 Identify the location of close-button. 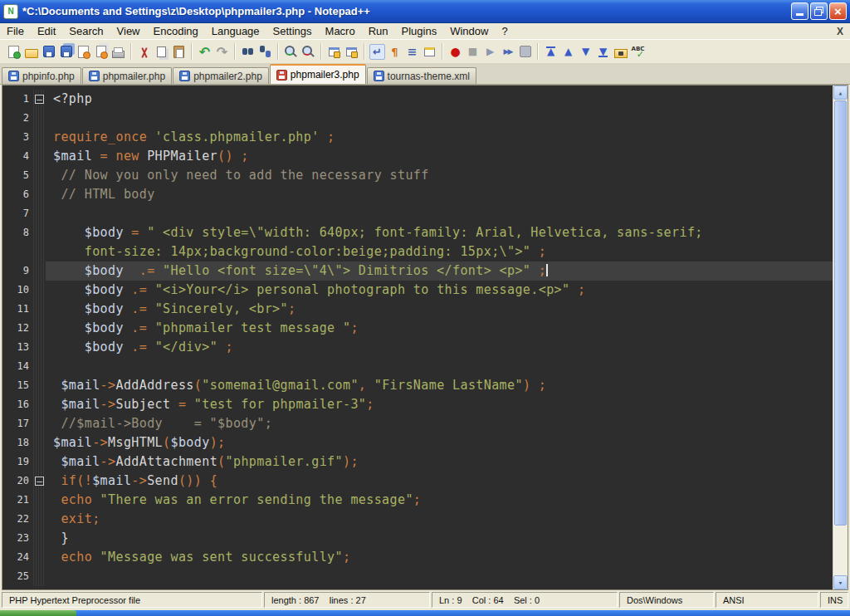
(838, 12).